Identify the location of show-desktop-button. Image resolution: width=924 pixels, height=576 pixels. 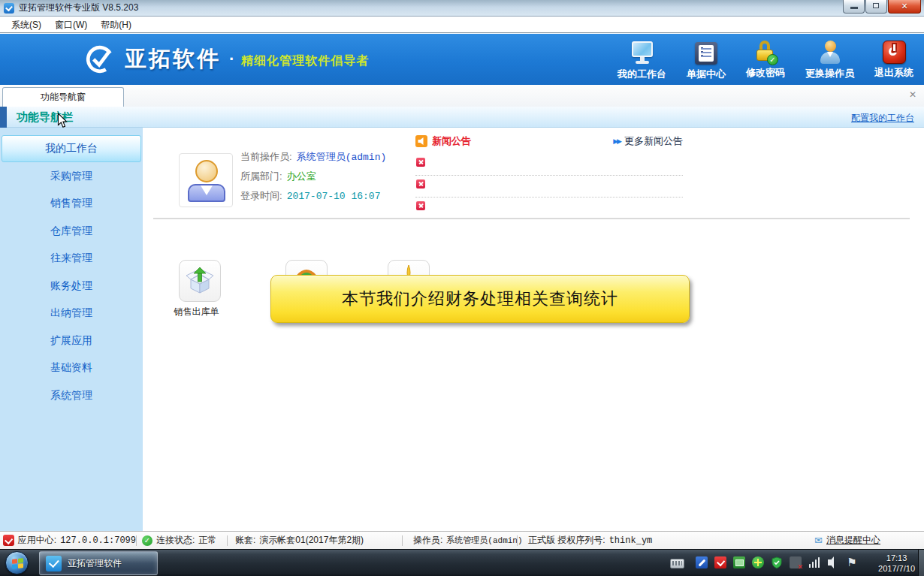
(921, 563).